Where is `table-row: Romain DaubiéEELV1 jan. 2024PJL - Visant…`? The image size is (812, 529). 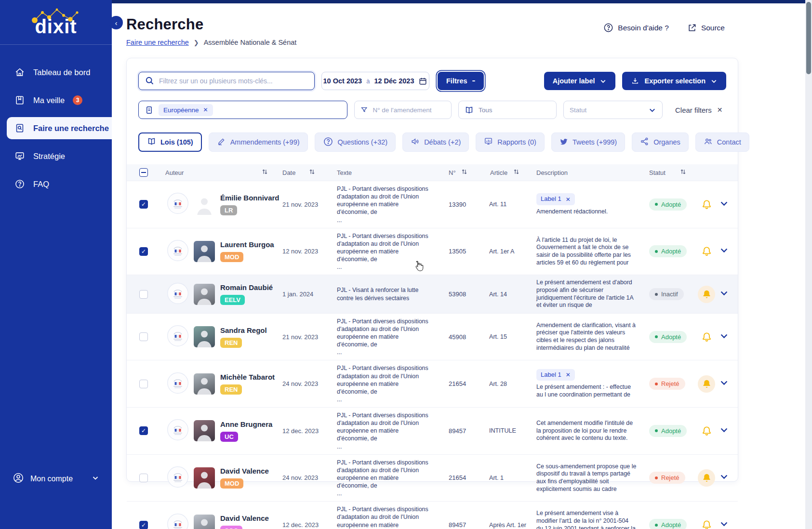 table-row: Romain DaubiéEELV1 jan. 2024PJL - Visant… is located at coordinates (432, 294).